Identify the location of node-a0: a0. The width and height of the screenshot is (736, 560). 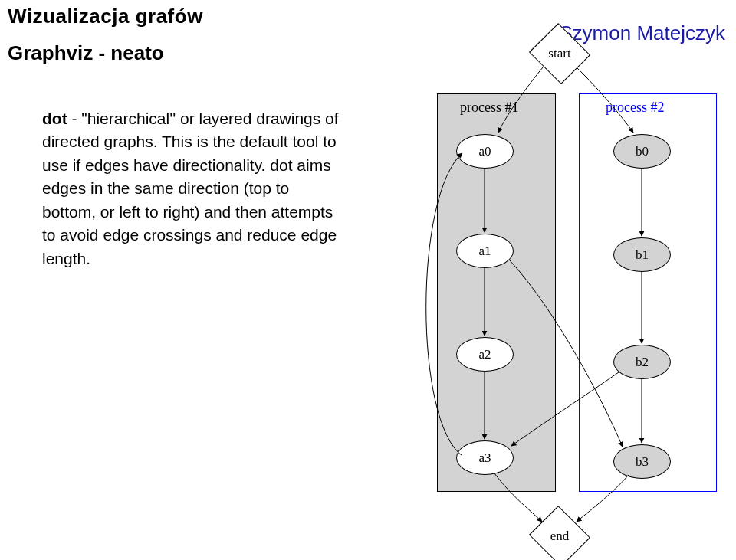
(485, 152).